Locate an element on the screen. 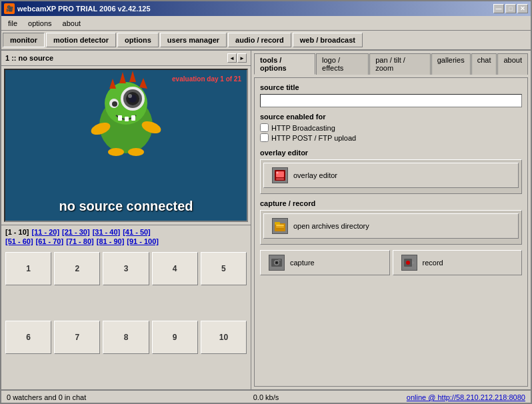 This screenshot has width=532, height=404. toolbar-audio-record: audio / record is located at coordinates (260, 40).